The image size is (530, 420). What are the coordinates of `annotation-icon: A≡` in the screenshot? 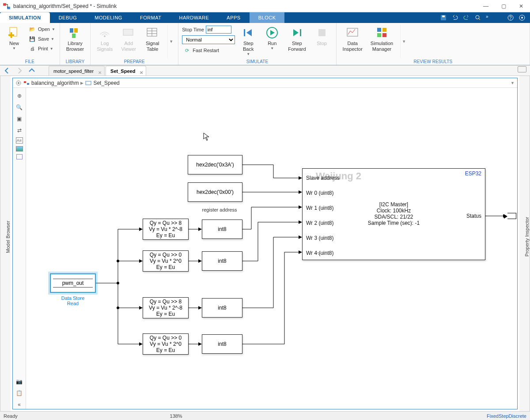 It's located at (19, 140).